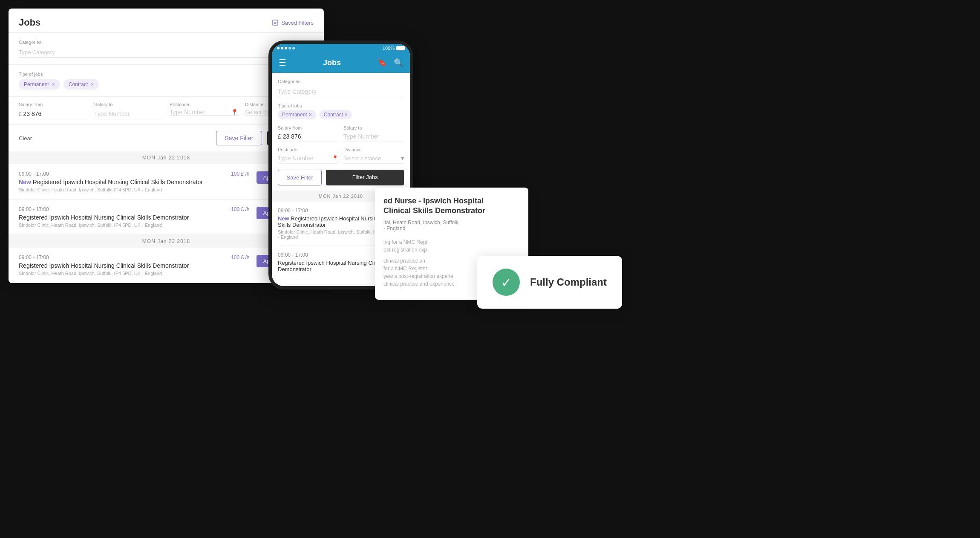  What do you see at coordinates (134, 182) in the screenshot?
I see `job-info-1: 09:00 - 17:00 100 £ /h New Registered Ip…` at bounding box center [134, 182].